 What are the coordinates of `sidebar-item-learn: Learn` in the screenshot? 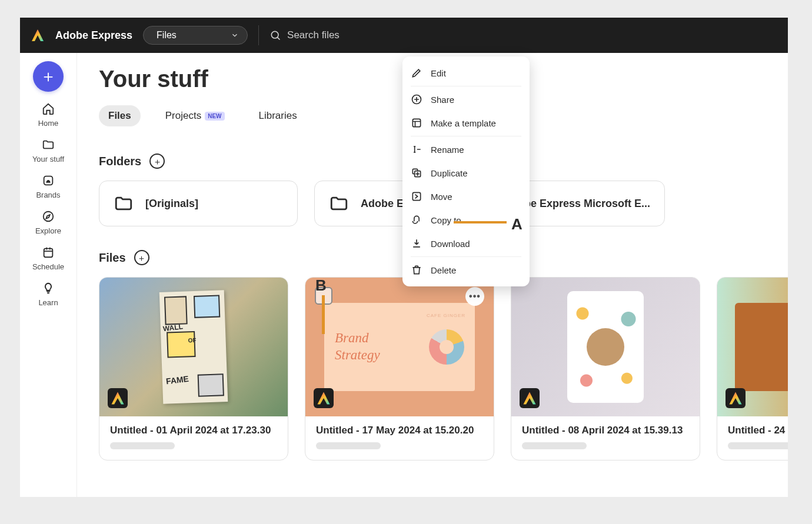 It's located at (48, 294).